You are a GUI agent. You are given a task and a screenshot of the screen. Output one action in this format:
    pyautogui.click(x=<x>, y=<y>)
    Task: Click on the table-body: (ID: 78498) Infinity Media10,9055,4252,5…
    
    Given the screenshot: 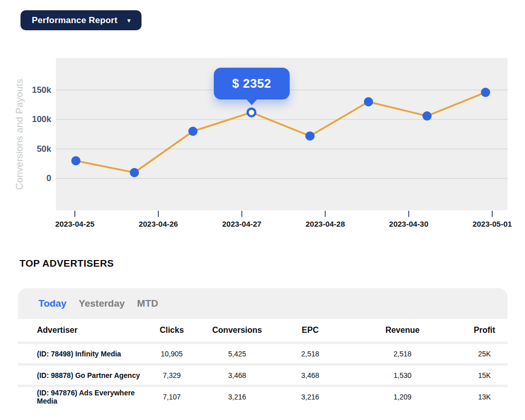 What is the action you would take?
    pyautogui.click(x=262, y=374)
    